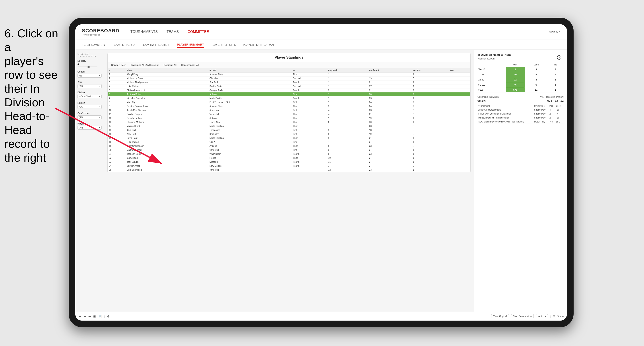 The width and height of the screenshot is (644, 346). What do you see at coordinates (90, 126) in the screenshot?
I see `player-section: Player (All)▾` at bounding box center [90, 126].